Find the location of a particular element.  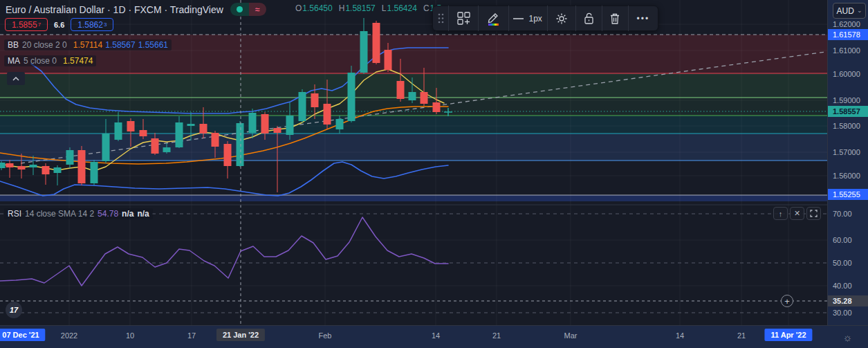

delete-button is located at coordinates (616, 18).